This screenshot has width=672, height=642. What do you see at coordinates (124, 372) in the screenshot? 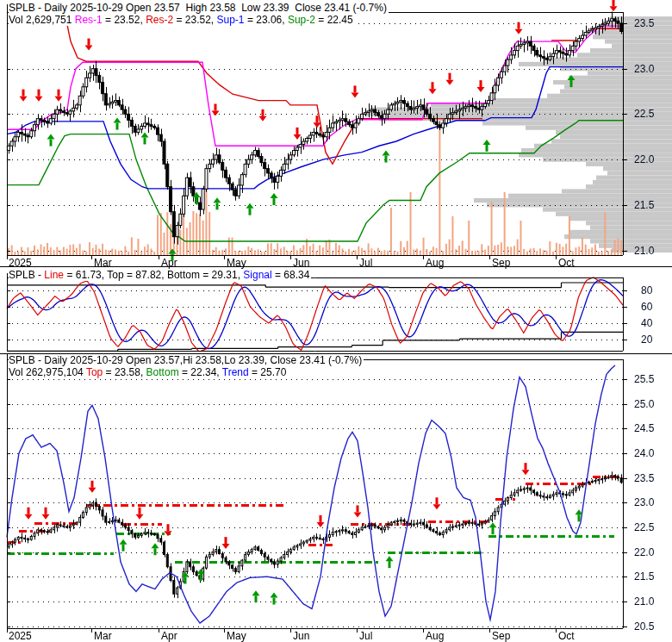
I see `header-token: = 23.58,` at bounding box center [124, 372].